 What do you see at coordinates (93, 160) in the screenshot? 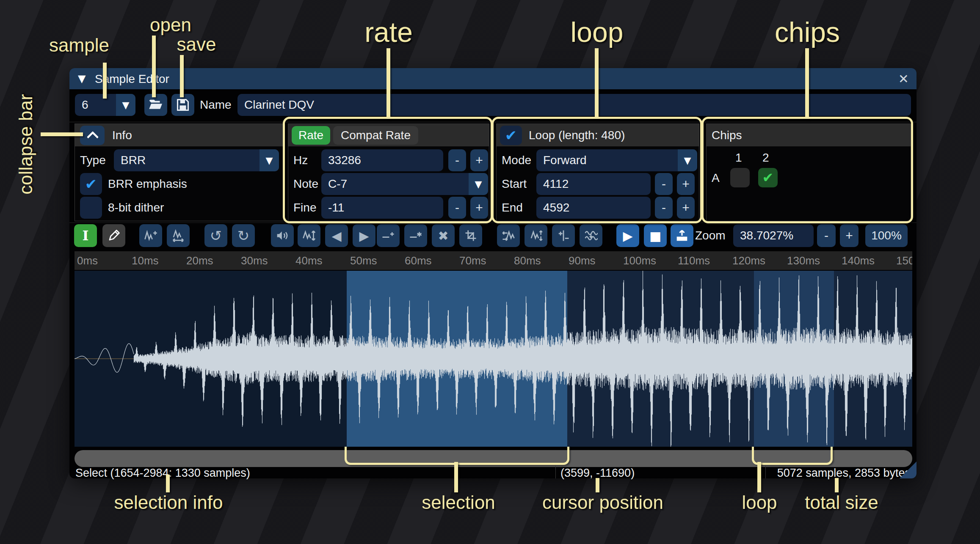
I see `type-label: Type` at bounding box center [93, 160].